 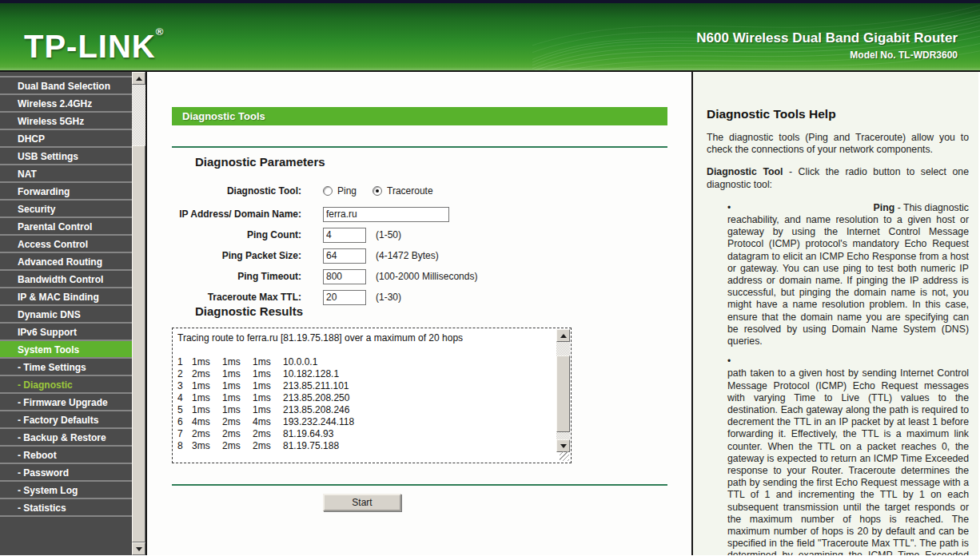 I want to click on ping-packet-size-input, so click(x=345, y=256).